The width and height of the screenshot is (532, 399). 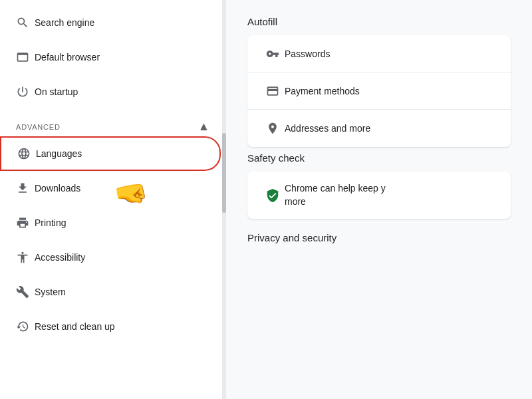 What do you see at coordinates (335, 188) in the screenshot?
I see `safety-check-line1: Chrome can help keep y` at bounding box center [335, 188].